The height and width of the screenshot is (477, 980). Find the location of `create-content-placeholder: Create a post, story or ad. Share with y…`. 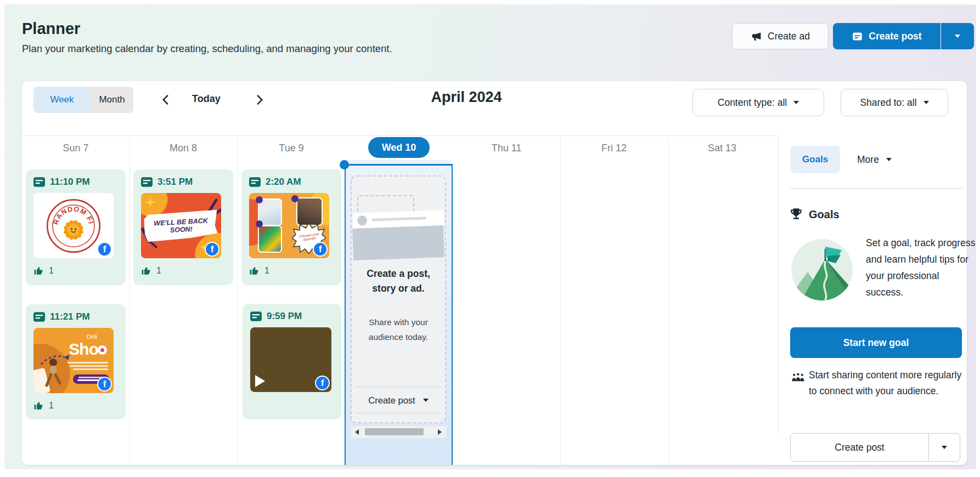

create-content-placeholder: Create a post, story or ad. Share with y… is located at coordinates (398, 299).